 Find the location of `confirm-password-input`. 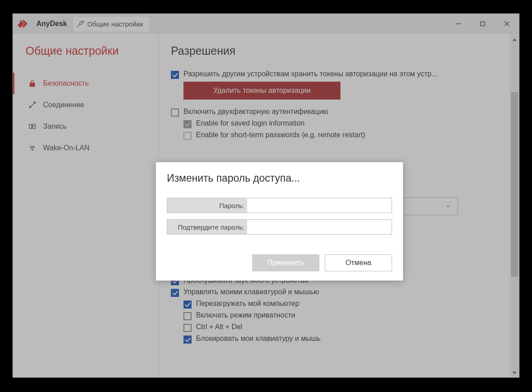

confirm-password-input is located at coordinates (319, 227).